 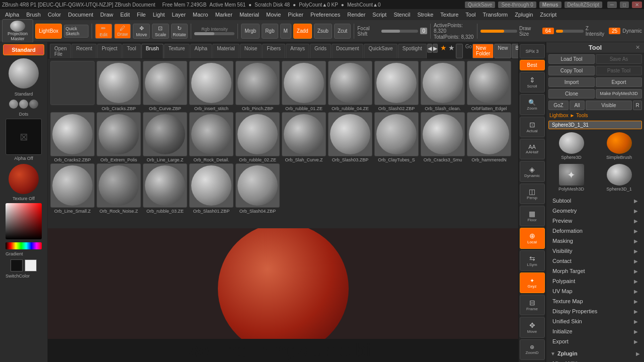 What do you see at coordinates (572, 146) in the screenshot?
I see `sphere3d-thumb: Sphere3D` at bounding box center [572, 146].